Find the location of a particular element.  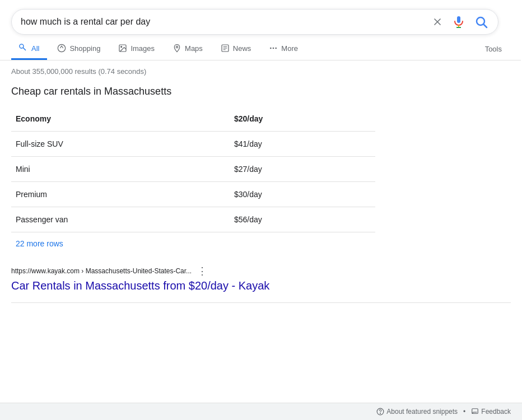

tab-more-label: More is located at coordinates (290, 48).